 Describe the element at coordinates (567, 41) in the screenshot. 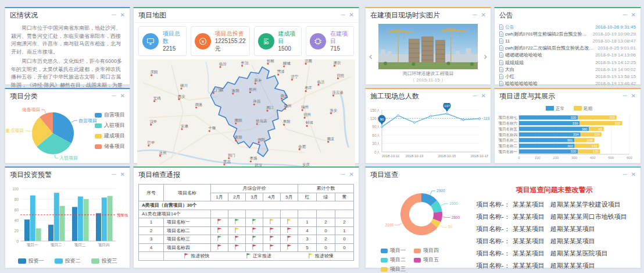

I see `announcement-item: 112018-10-18 13:08:47` at that location.